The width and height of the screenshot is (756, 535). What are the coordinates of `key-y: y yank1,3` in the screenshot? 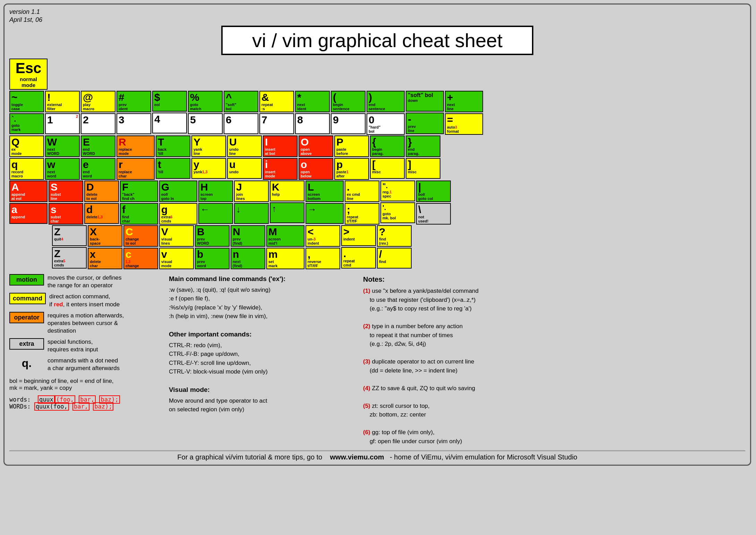 It's located at (209, 168).